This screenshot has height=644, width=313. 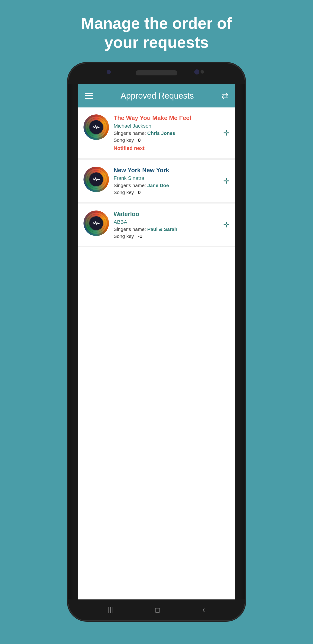 I want to click on recent-apps-button: |||, so click(x=110, y=610).